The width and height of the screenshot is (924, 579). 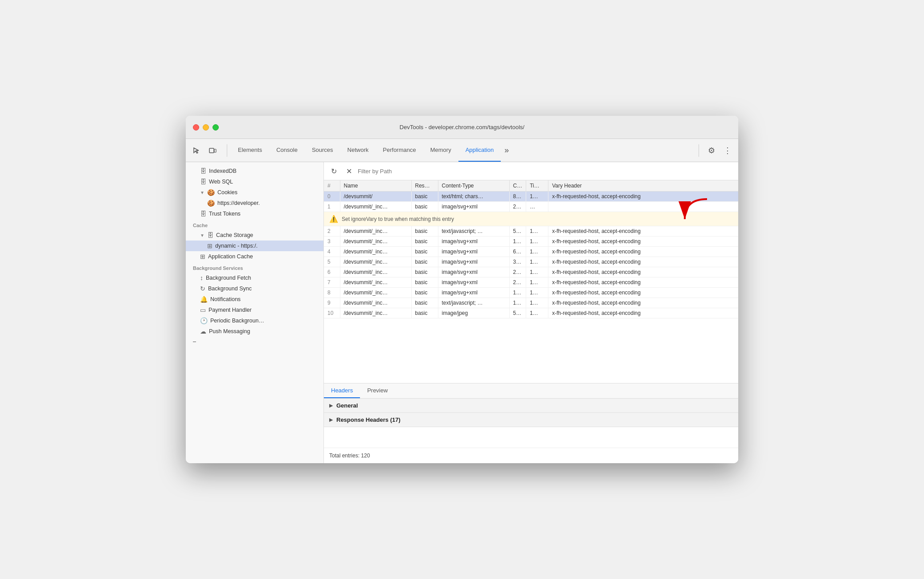 I want to click on tab-network: Network, so click(x=358, y=151).